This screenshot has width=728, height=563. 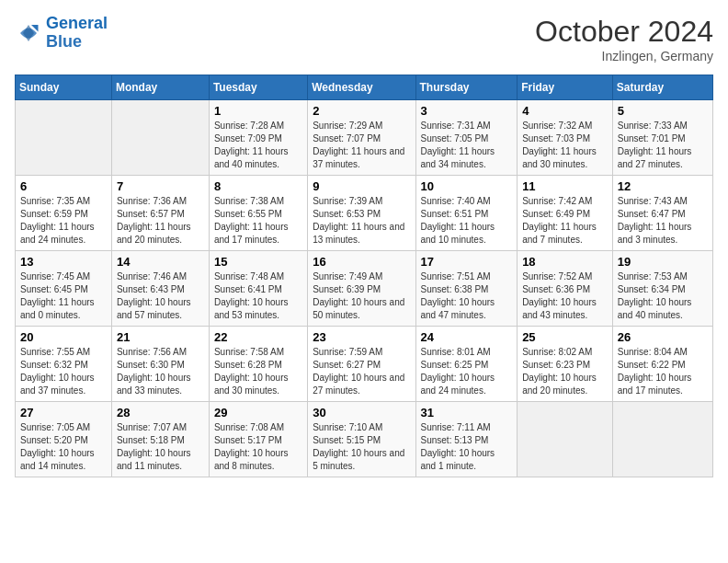 What do you see at coordinates (467, 138) in the screenshot?
I see `calendar-cell: 3Sunrise: 7:31 AMSunset: 7:05 PMDaylight…` at bounding box center [467, 138].